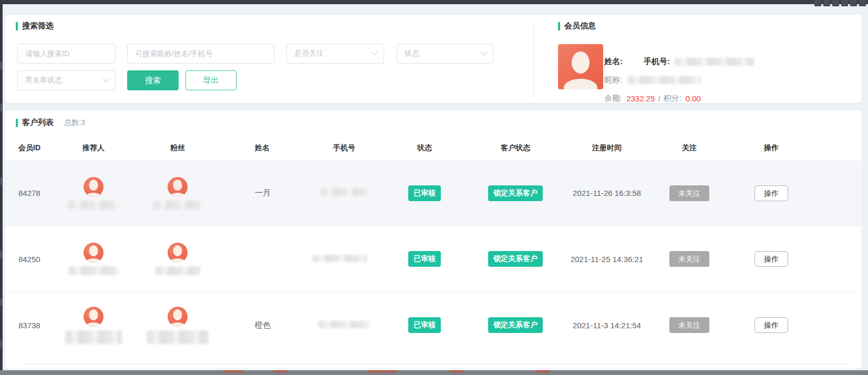 The width and height of the screenshot is (868, 375). I want to click on col-header-customer-status: 客户状态, so click(515, 148).